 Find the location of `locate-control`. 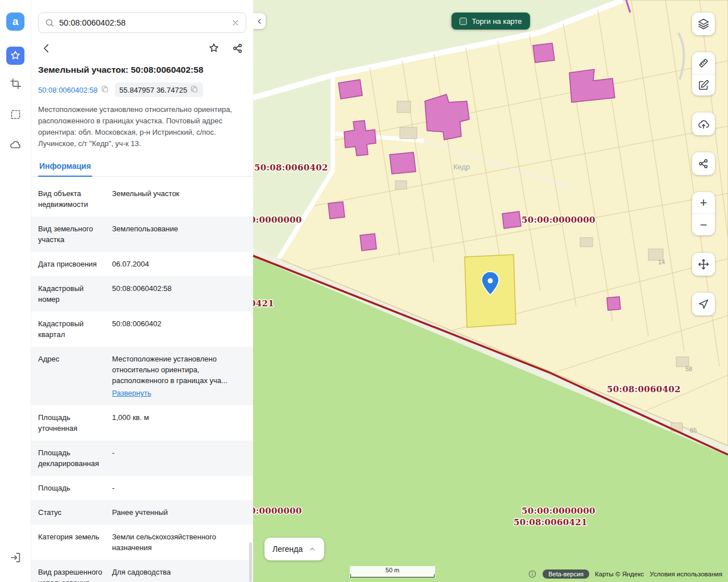

locate-control is located at coordinates (704, 304).